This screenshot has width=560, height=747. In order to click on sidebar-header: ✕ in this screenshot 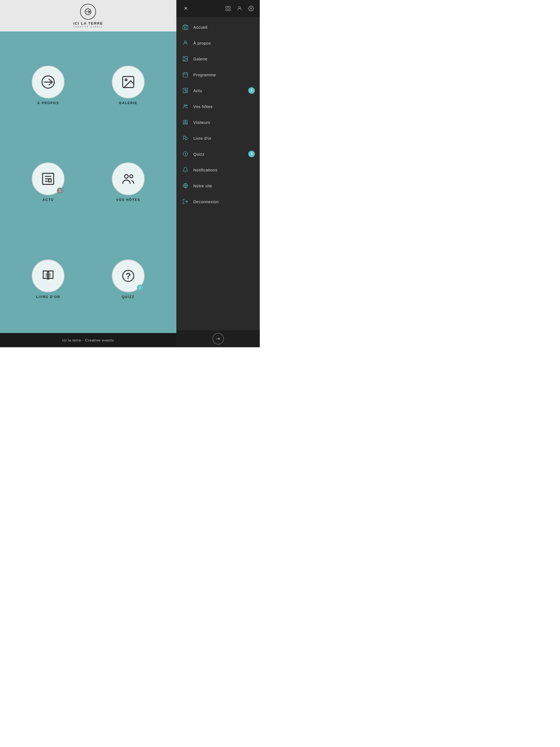, I will do `click(218, 8)`.